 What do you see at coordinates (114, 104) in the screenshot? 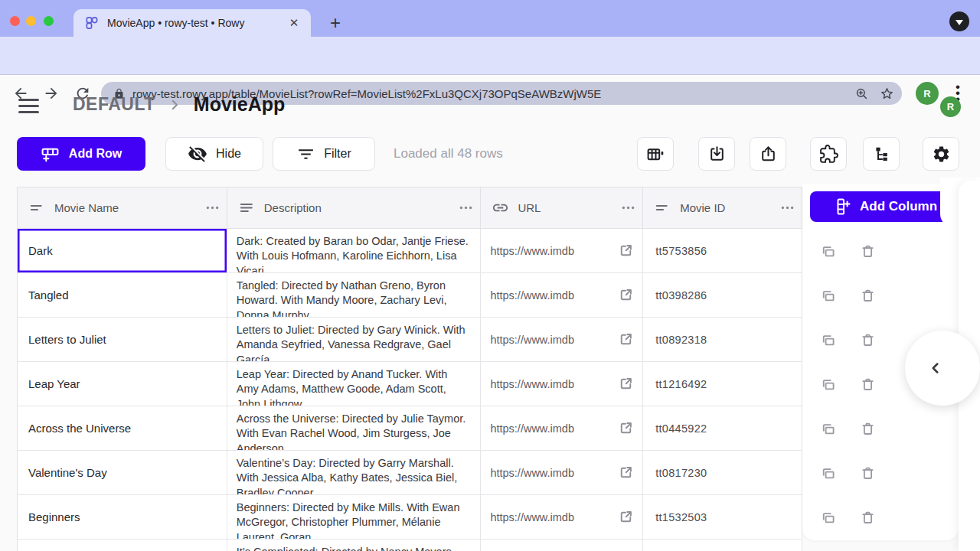
I see `breadcrumb-workspace: DEFAULT` at bounding box center [114, 104].